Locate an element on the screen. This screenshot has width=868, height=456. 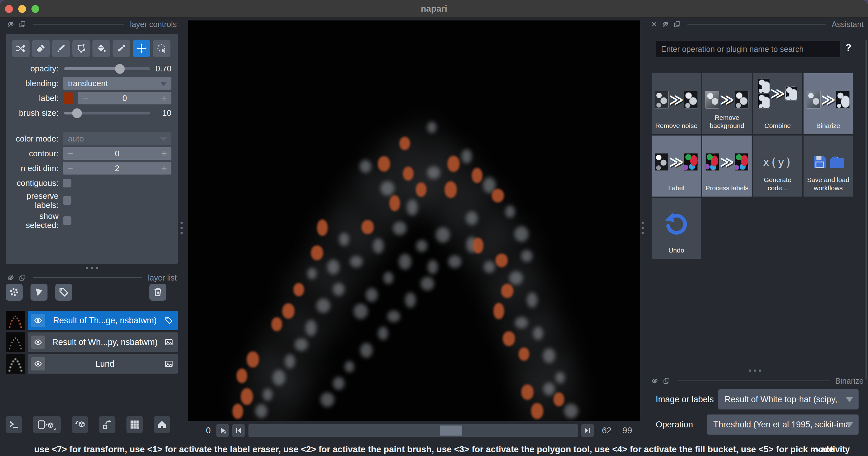
paint-brush-tool-button is located at coordinates (61, 49).